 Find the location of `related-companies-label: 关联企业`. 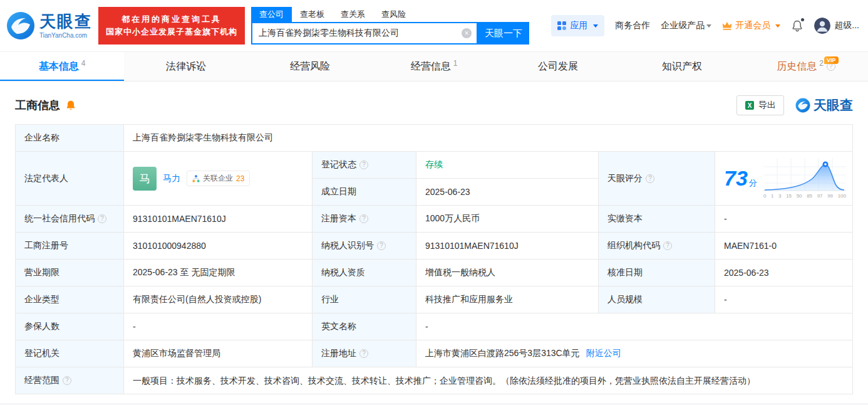

related-companies-label: 关联企业 is located at coordinates (218, 178).